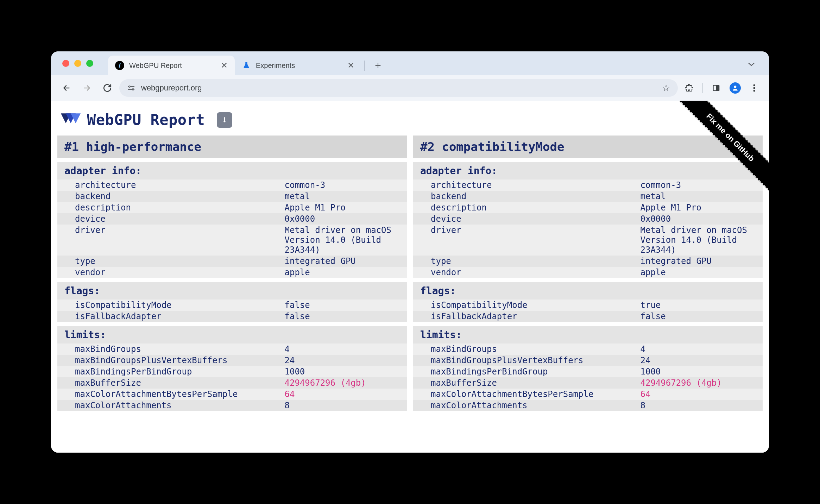  I want to click on back-button, so click(67, 88).